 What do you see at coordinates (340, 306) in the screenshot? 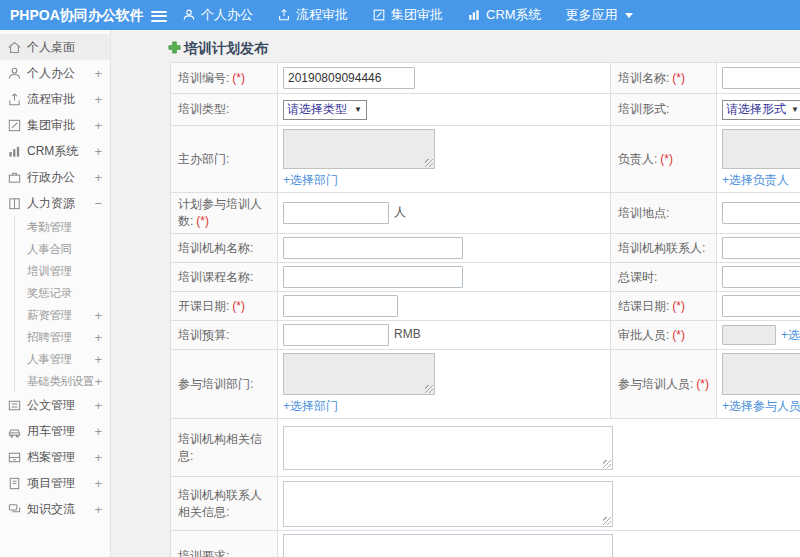
I see `start-date-input` at bounding box center [340, 306].